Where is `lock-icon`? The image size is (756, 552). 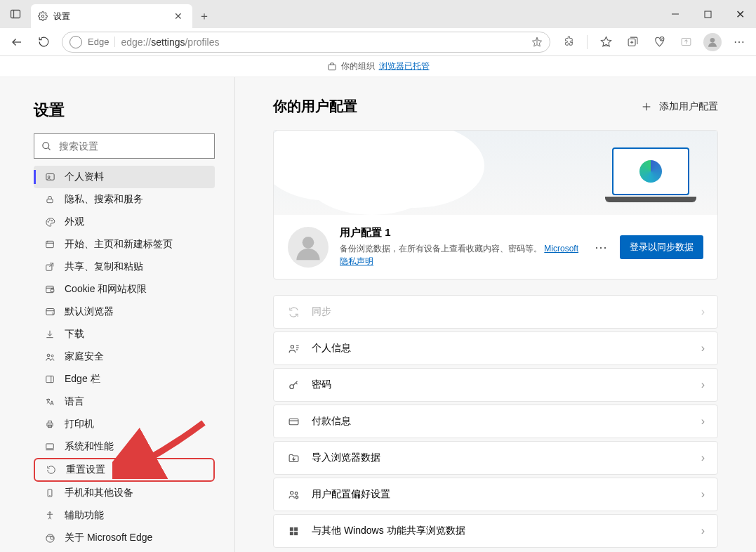
lock-icon is located at coordinates (50, 199).